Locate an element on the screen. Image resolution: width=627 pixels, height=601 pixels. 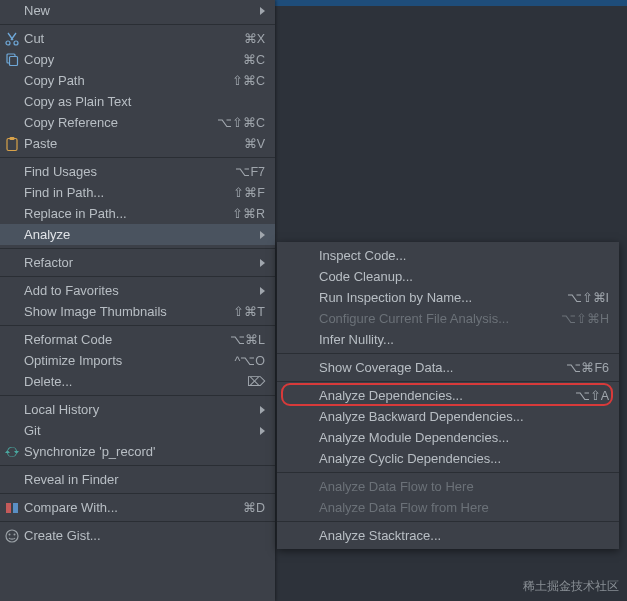
menu-item-label: Replace in Path... is located at coordinates (128, 214).